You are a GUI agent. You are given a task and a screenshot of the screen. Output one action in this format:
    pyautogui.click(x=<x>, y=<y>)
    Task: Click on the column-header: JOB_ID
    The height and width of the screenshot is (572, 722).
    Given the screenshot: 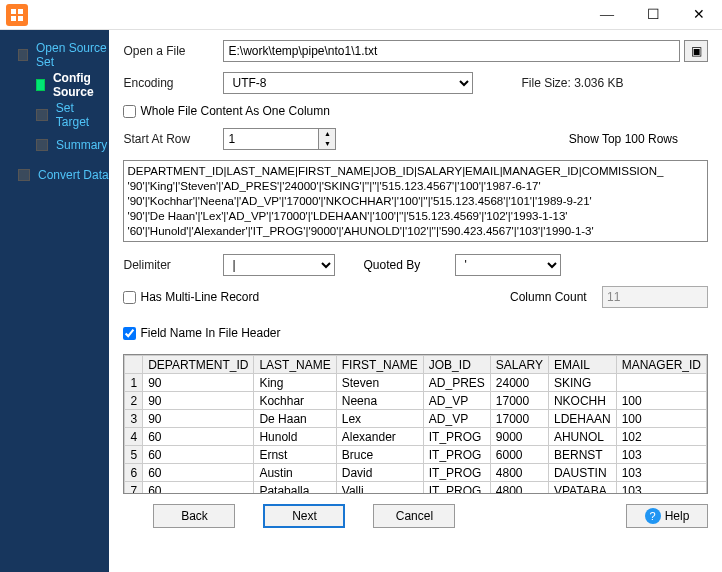 What is the action you would take?
    pyautogui.click(x=456, y=365)
    